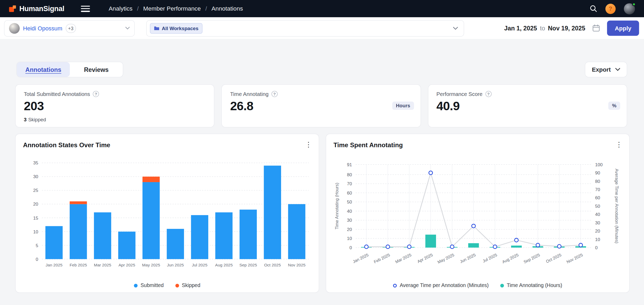 The height and width of the screenshot is (305, 644). What do you see at coordinates (382, 258) in the screenshot?
I see `svg-text: Feb 2025` at bounding box center [382, 258].